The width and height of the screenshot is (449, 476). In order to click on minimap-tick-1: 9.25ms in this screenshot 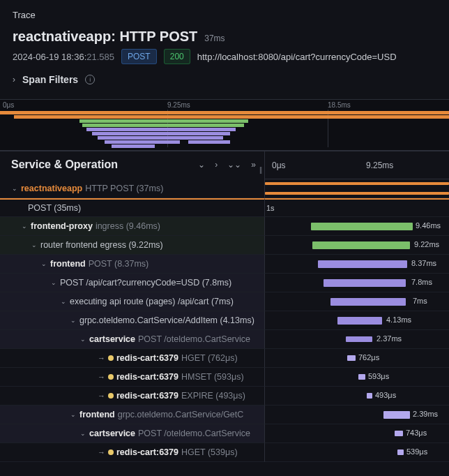, I will do `click(178, 105)`.